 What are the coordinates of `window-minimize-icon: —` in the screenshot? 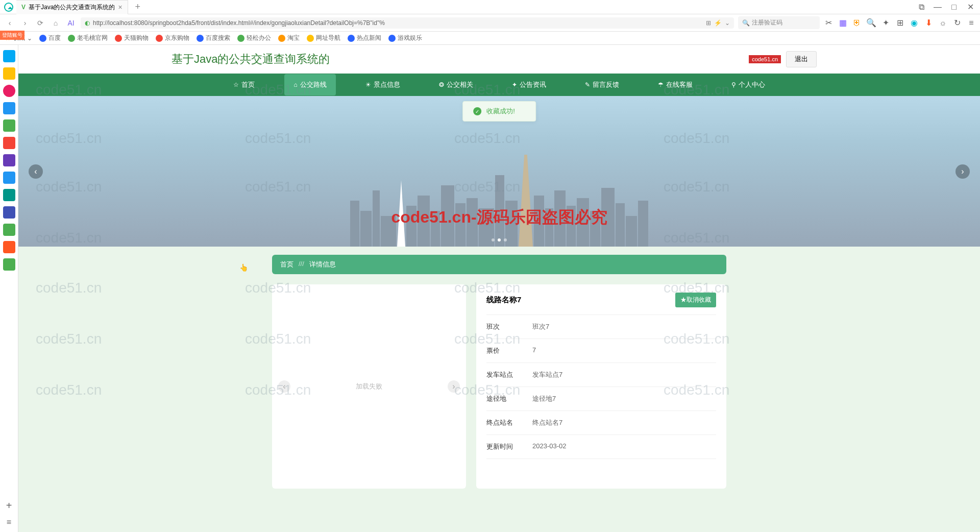 It's located at (938, 7).